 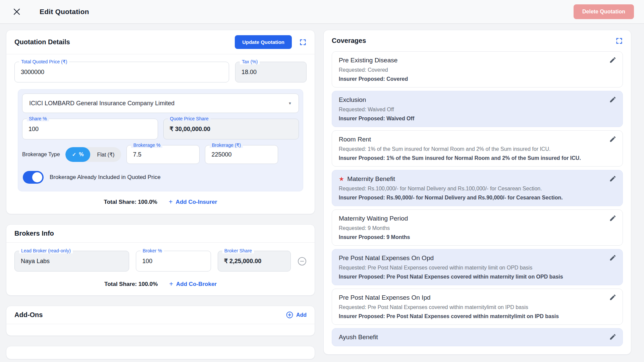 What do you see at coordinates (385, 298) in the screenshot?
I see `coverage-title: Pre Post Natal Expenses On Ipd` at bounding box center [385, 298].